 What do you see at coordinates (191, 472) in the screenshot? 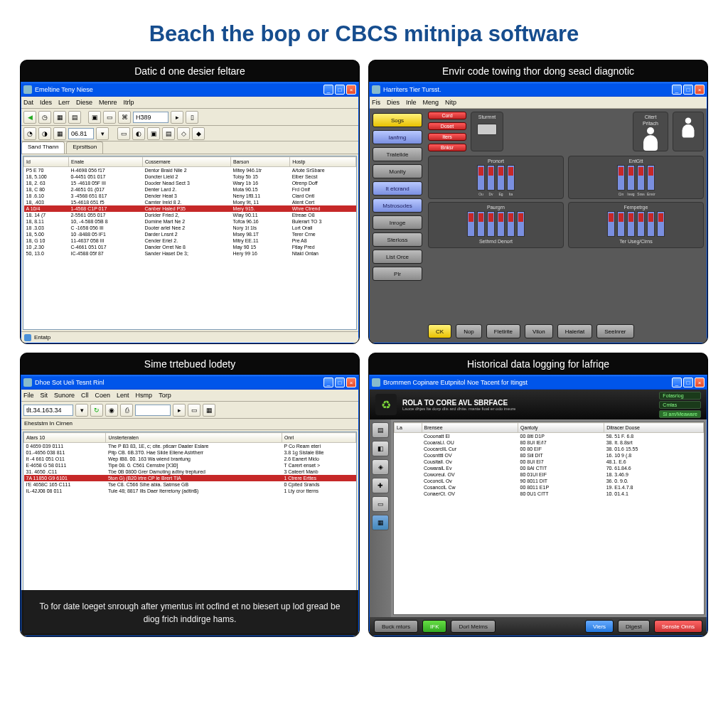
I see `table-row: 31. 4650 .C11Tbe 0B 0800 Grer Damoting a…` at bounding box center [191, 472].